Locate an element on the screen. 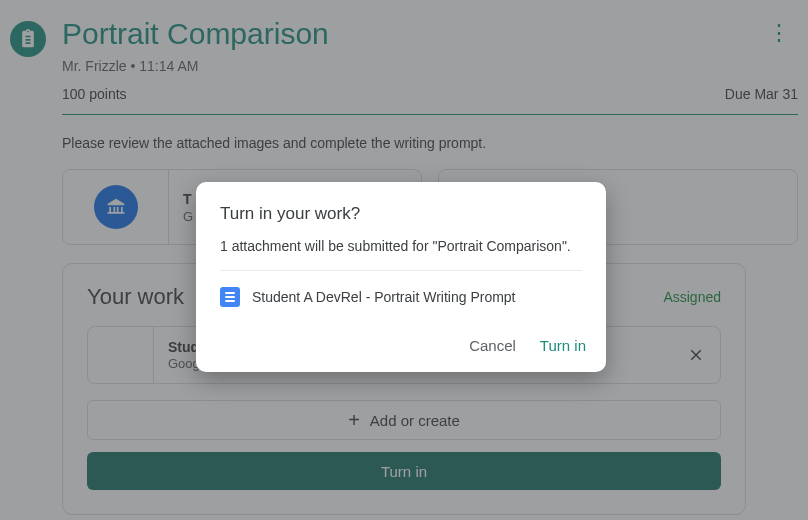 This screenshot has height=520, width=808. google-docs-icon is located at coordinates (230, 297).